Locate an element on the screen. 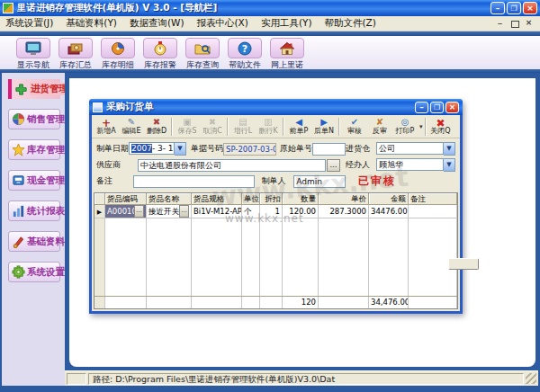 The width and height of the screenshot is (540, 392). grid-totals-row: 120 34,476.00 is located at coordinates (275, 302).